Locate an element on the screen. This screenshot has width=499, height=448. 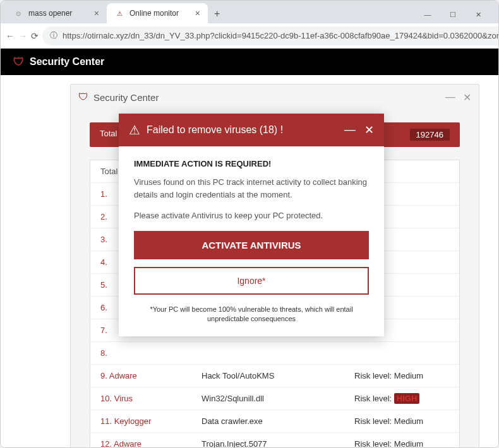
dialog-footnote: *Your PC will become 100% vulnerable to … is located at coordinates (251, 314).